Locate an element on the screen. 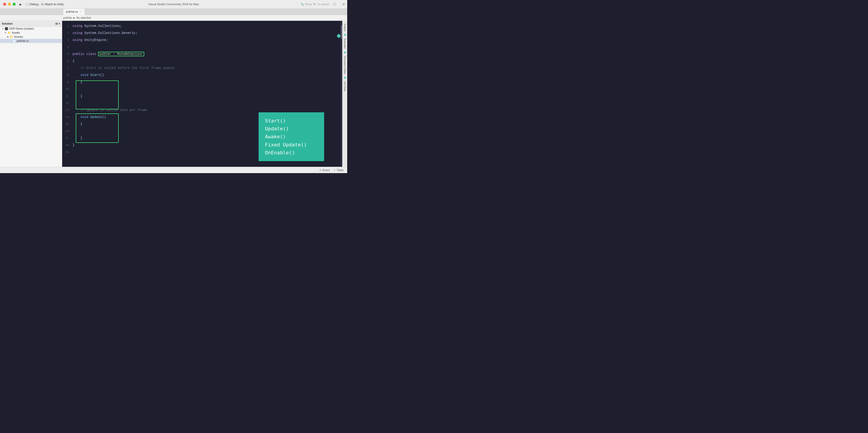  line-num-16: 16 is located at coordinates (67, 131).